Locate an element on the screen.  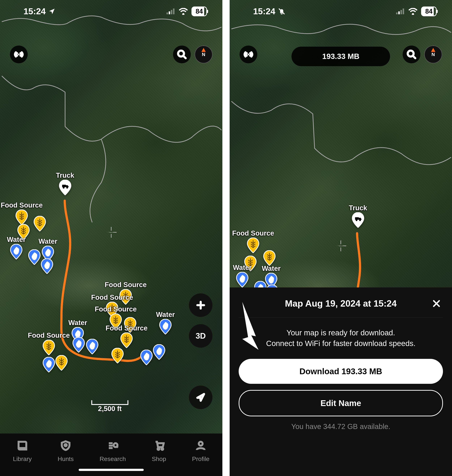
tab-profile: Profile is located at coordinates (201, 451).